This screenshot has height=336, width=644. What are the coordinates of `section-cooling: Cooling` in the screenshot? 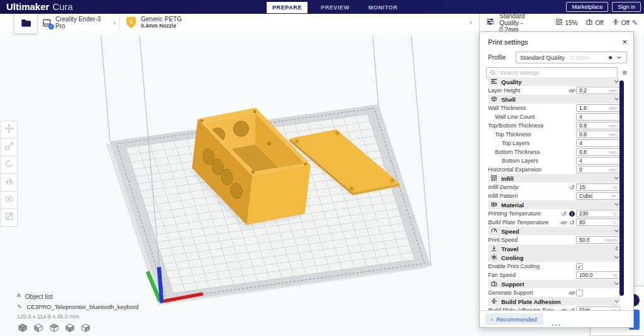 It's located at (554, 257).